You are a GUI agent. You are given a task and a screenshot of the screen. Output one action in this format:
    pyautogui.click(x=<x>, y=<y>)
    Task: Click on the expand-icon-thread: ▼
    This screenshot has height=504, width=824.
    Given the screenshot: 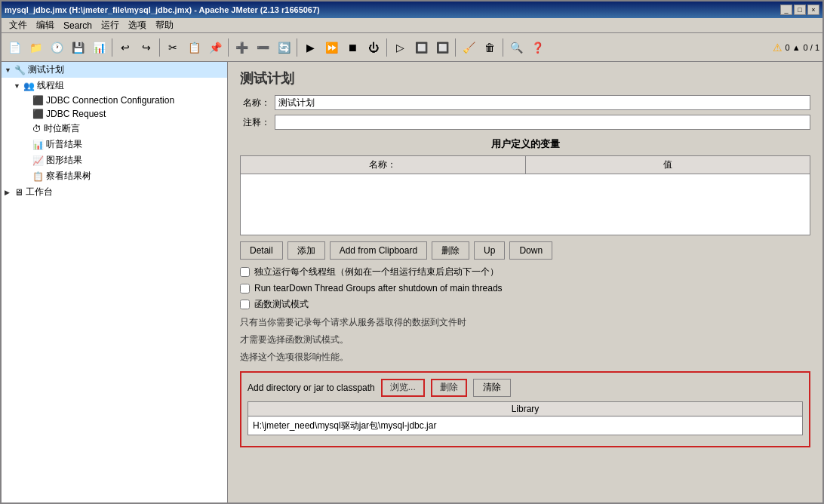 What is the action you would take?
    pyautogui.click(x=17, y=86)
    